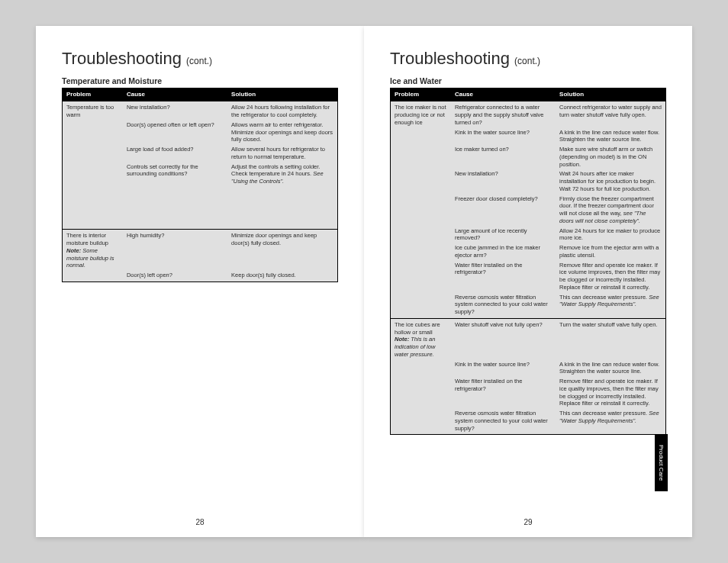 Image resolution: width=728 pixels, height=563 pixels. I want to click on cell-problem: There is interior moisture buildup Note:…, so click(93, 250).